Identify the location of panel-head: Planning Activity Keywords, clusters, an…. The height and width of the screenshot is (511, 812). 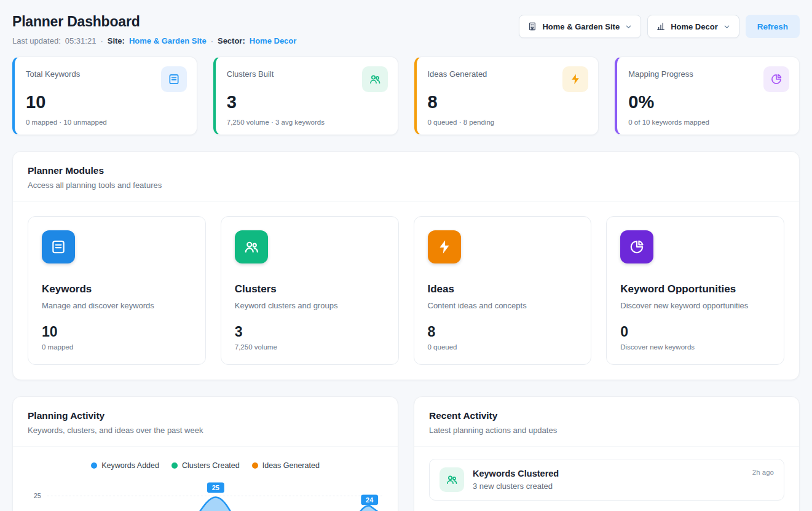
(205, 421).